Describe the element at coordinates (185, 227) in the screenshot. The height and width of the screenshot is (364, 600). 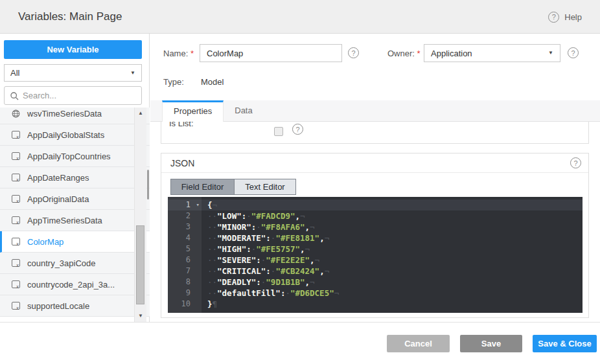
I see `gutter-line-3: 3` at that location.